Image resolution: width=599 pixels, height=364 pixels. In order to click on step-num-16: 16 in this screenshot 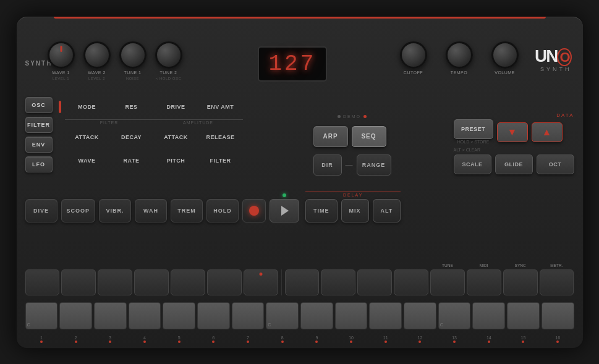, I will do `click(558, 339)`.